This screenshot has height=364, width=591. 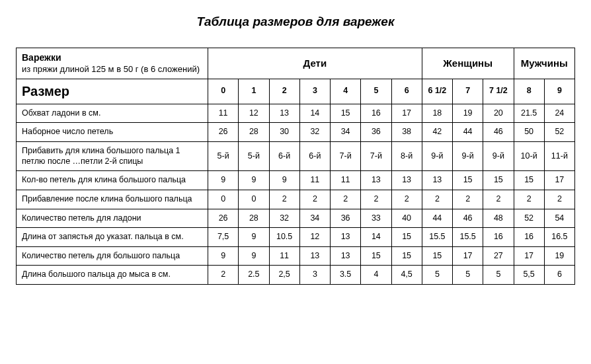 What do you see at coordinates (529, 218) in the screenshot?
I see `cell: 52` at bounding box center [529, 218].